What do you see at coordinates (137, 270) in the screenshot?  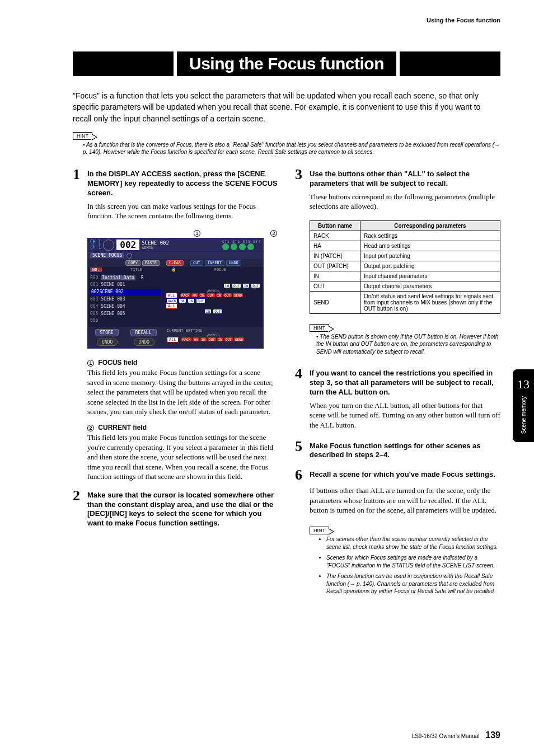 I see `title-header: TITLE` at bounding box center [137, 270].